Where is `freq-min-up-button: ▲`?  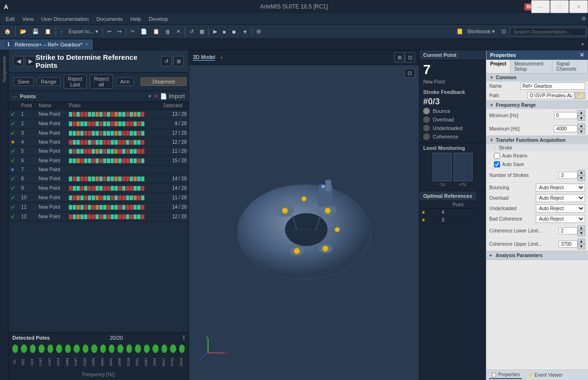 freq-min-up-button: ▲ is located at coordinates (581, 113).